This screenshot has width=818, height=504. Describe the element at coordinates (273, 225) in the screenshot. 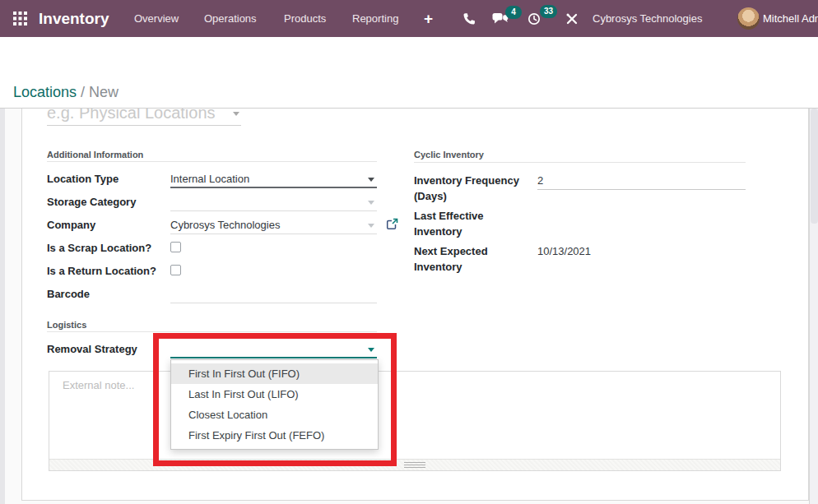

I see `company-select: Cybrosys Technologies` at that location.